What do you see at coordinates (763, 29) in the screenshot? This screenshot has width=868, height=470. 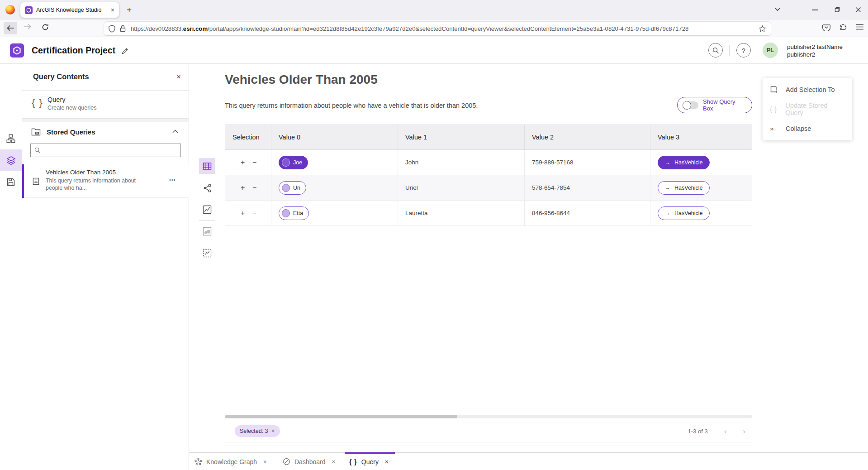 I see `bookmark-star-icon` at bounding box center [763, 29].